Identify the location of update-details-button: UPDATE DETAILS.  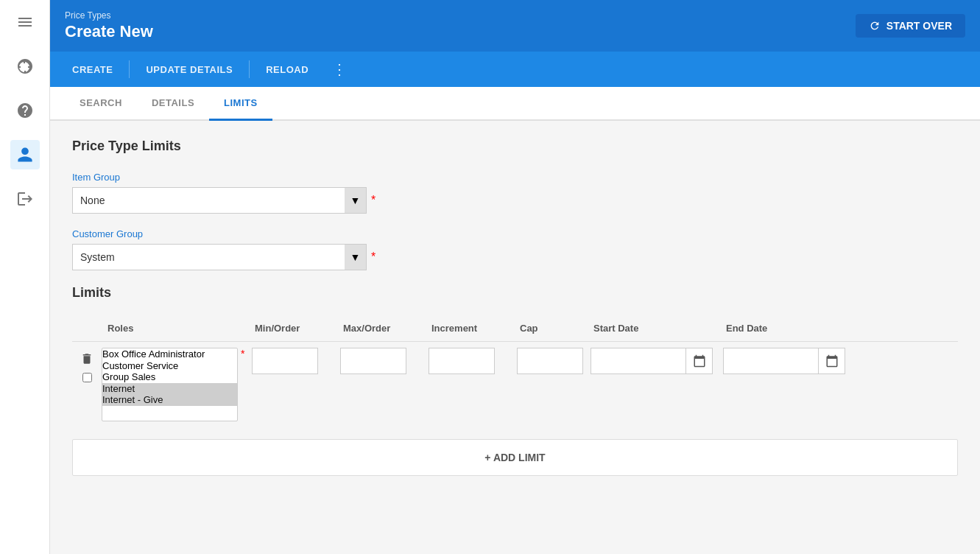
(189, 69).